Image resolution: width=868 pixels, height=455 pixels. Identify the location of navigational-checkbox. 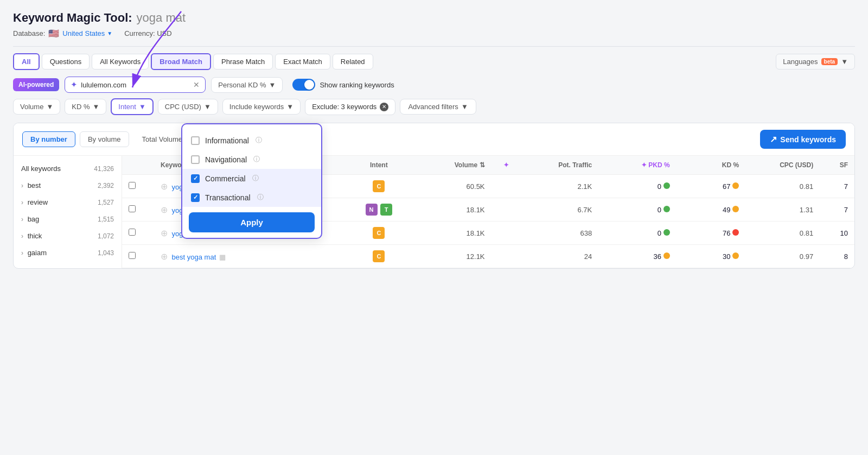
(195, 160).